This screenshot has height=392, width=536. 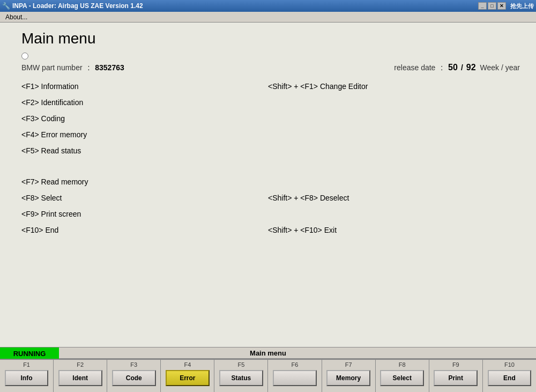 I want to click on fkey-f2-button: Ident, so click(x=80, y=378).